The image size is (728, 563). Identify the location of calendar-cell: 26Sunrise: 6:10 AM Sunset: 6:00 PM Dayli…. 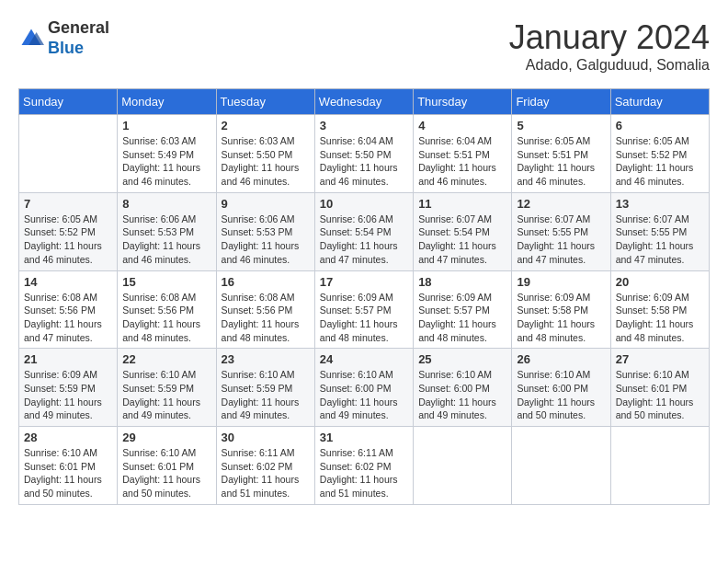
(561, 388).